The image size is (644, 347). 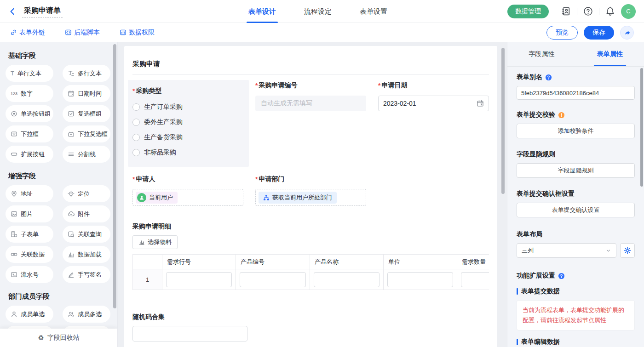 I want to click on add-validation-button: 添加校验条件, so click(x=576, y=131).